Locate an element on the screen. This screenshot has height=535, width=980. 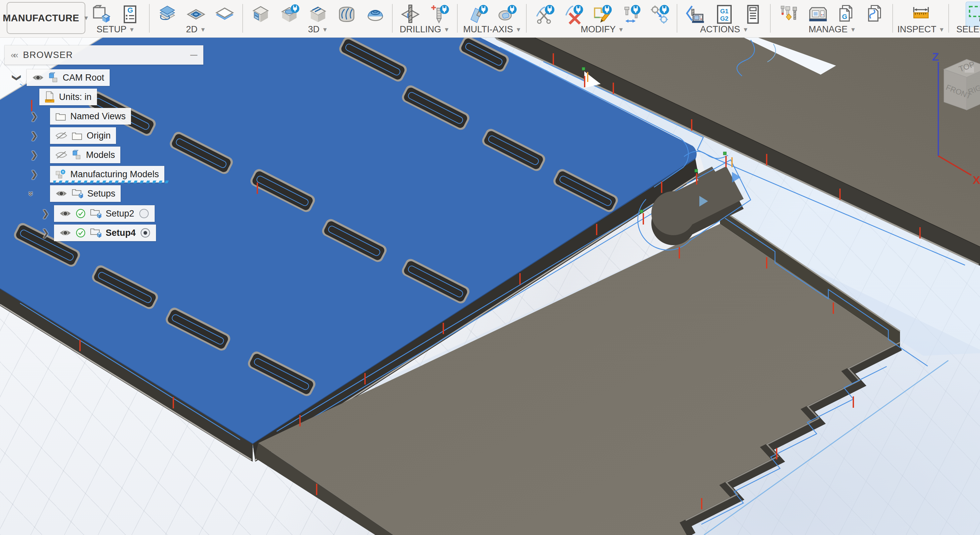
3d-parallel-icon is located at coordinates (318, 14).